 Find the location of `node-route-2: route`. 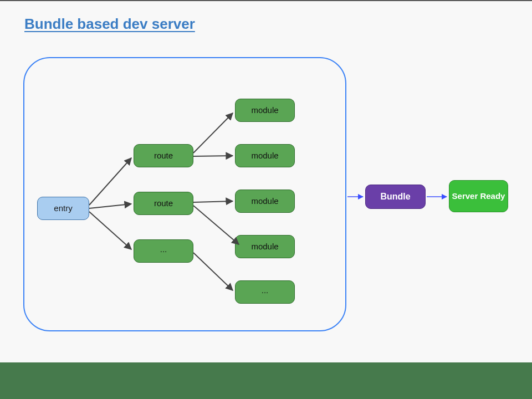

node-route-2: route is located at coordinates (163, 203).